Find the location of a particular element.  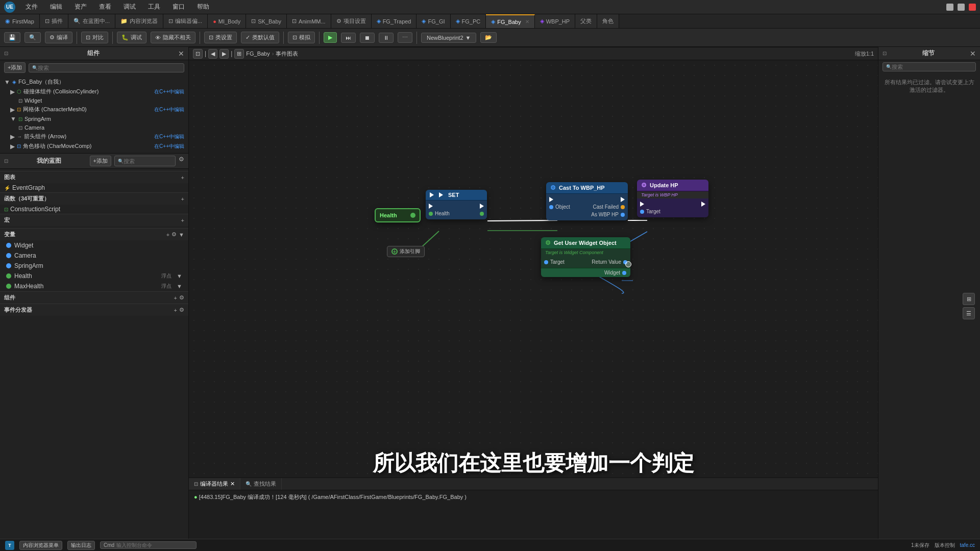

simulation-btn: ⊡ 模拟 is located at coordinates (301, 38).